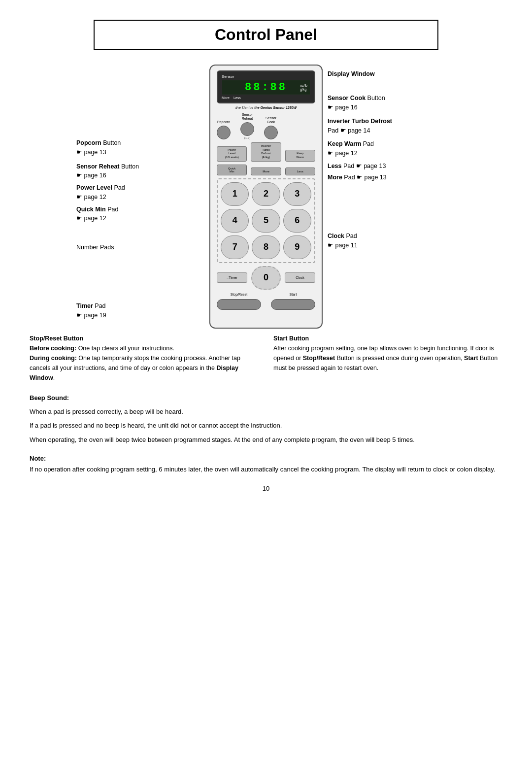 Image resolution: width=532 pixels, height=771 pixels. What do you see at coordinates (300, 171) in the screenshot?
I see `less-button: Less` at bounding box center [300, 171].